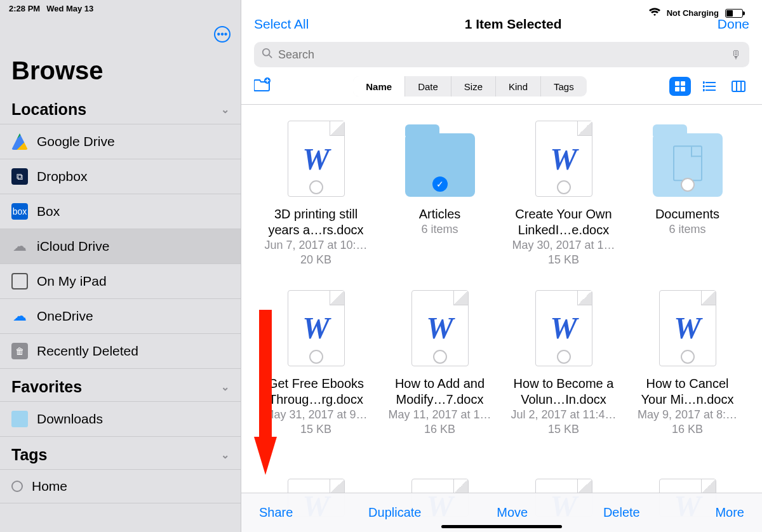  I want to click on file-item: W☁︎ Get Free Ebooks Throug…rg.docx May 3…, so click(316, 362).